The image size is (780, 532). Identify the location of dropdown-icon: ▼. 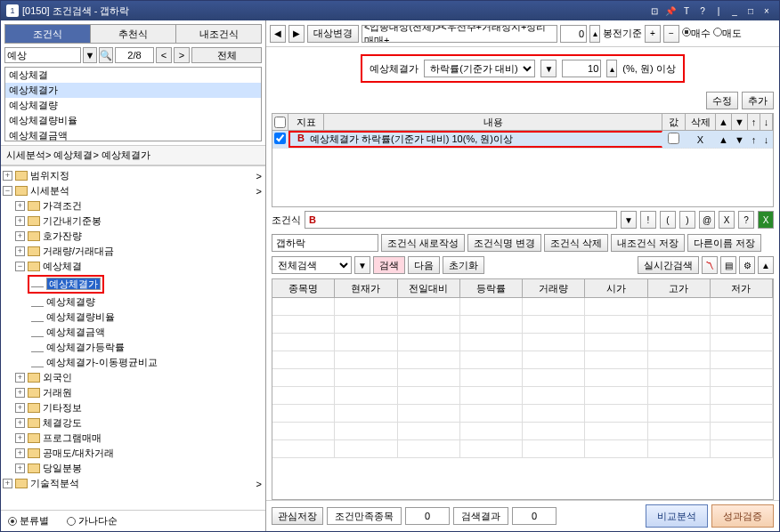
(548, 69).